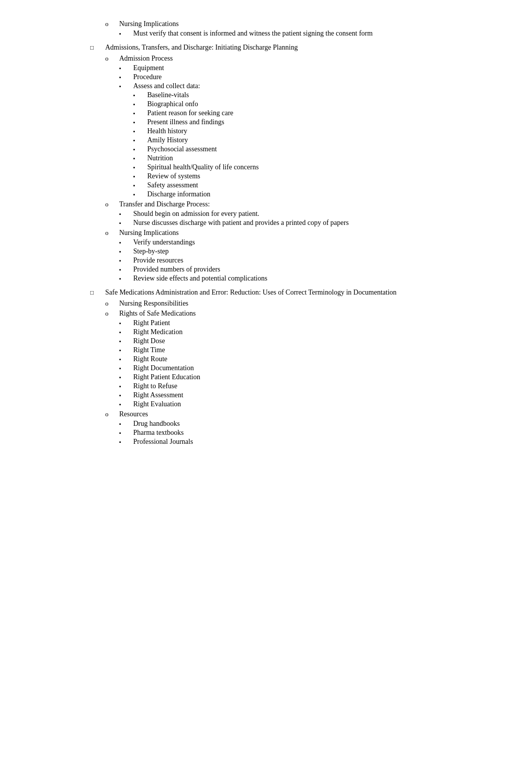 Image resolution: width=532 pixels, height=782 pixels. I want to click on list-item: o Transfer and Discharge Process:, so click(304, 204).